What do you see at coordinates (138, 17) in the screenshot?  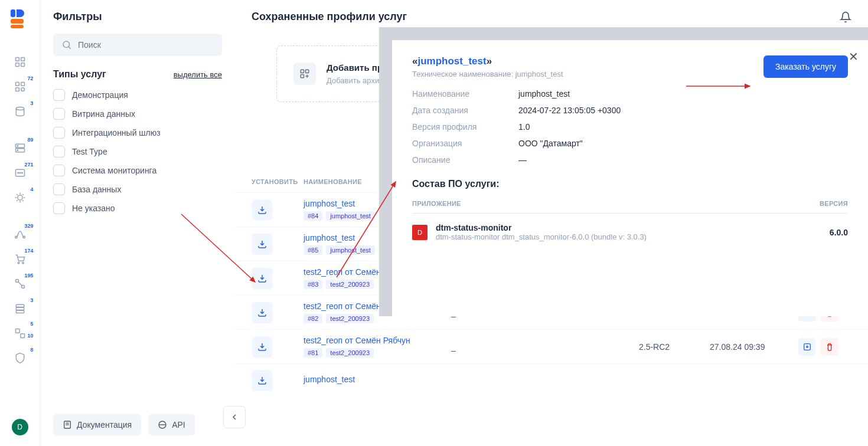 I see `filters-title: Фильтры` at bounding box center [138, 17].